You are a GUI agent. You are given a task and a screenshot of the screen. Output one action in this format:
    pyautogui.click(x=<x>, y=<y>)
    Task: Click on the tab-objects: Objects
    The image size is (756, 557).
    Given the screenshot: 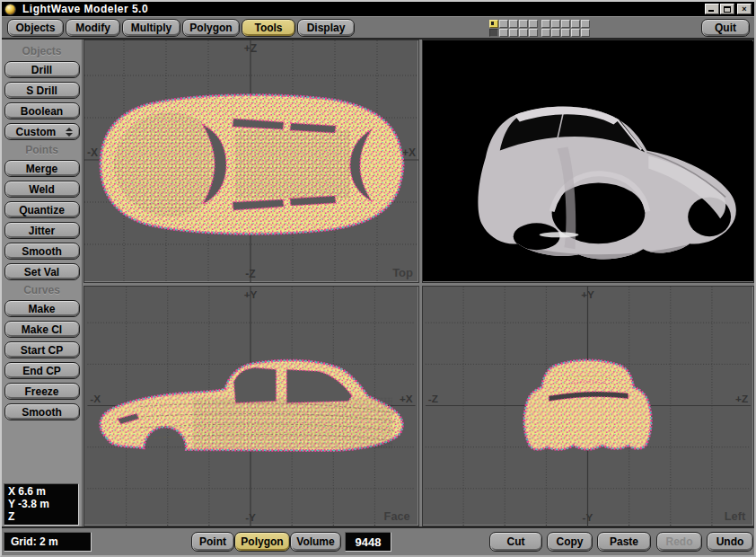 What is the action you would take?
    pyautogui.click(x=36, y=28)
    